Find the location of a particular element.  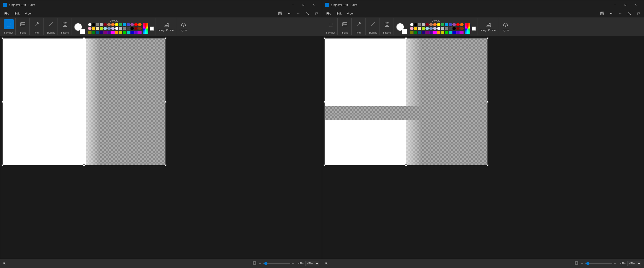

swatch-darkyellow-right is located at coordinates (442, 32).